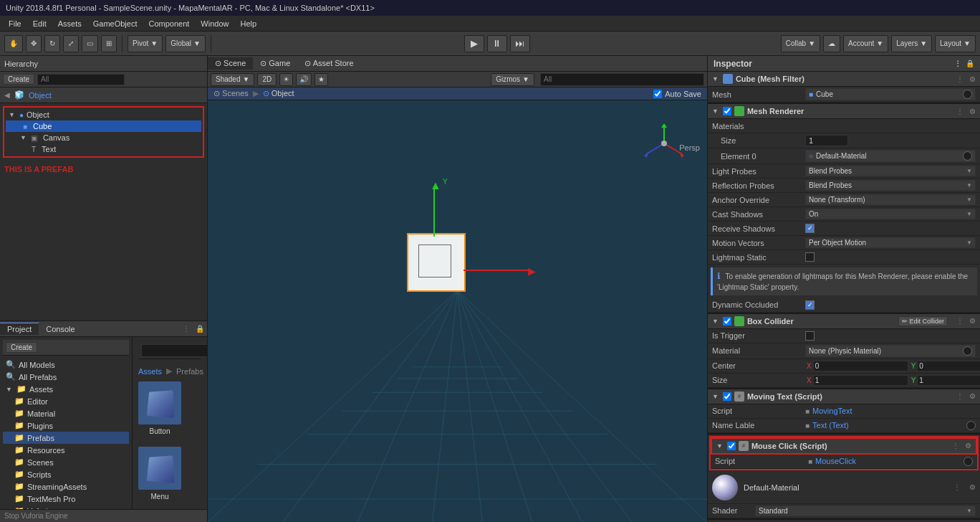 Image resolution: width=980 pixels, height=522 pixels. I want to click on reflection-probes-dropdown: Blend Probes ▼, so click(890, 185).